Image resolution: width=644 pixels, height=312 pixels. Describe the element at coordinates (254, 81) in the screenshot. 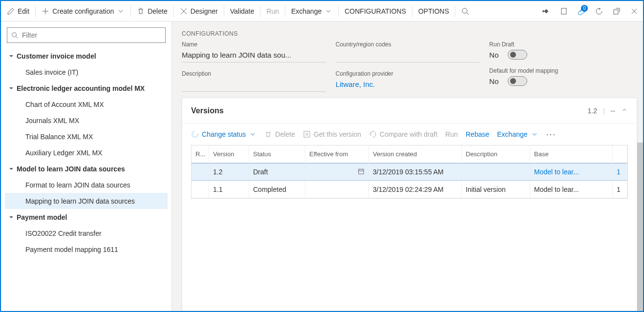

I see `field-description: Description` at that location.